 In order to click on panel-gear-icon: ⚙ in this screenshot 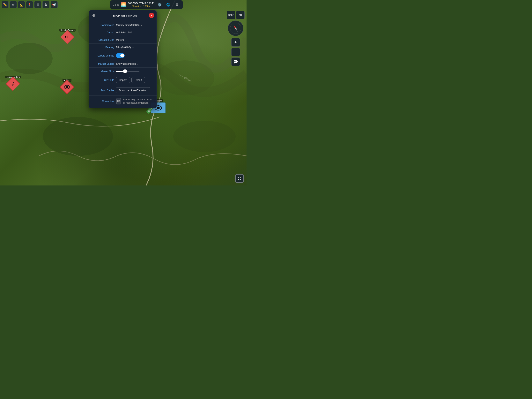, I will do `click(94, 15)`.